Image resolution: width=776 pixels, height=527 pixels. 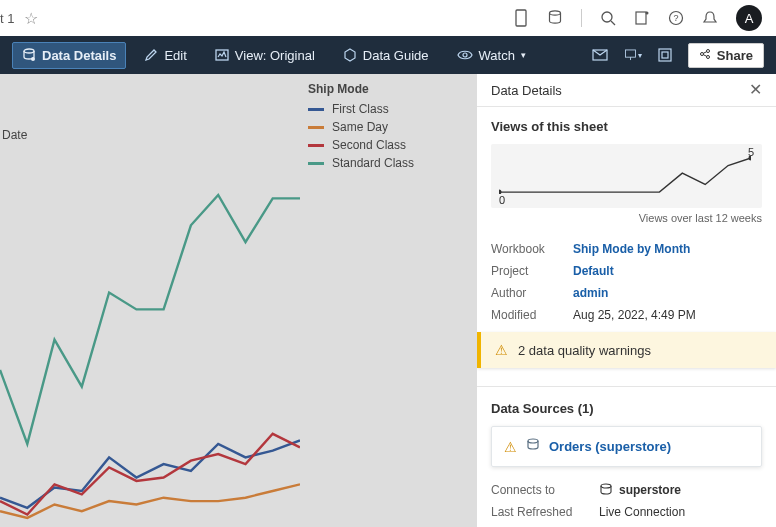 I want to click on last-refreshed-label: Last Refreshed, so click(x=545, y=512).